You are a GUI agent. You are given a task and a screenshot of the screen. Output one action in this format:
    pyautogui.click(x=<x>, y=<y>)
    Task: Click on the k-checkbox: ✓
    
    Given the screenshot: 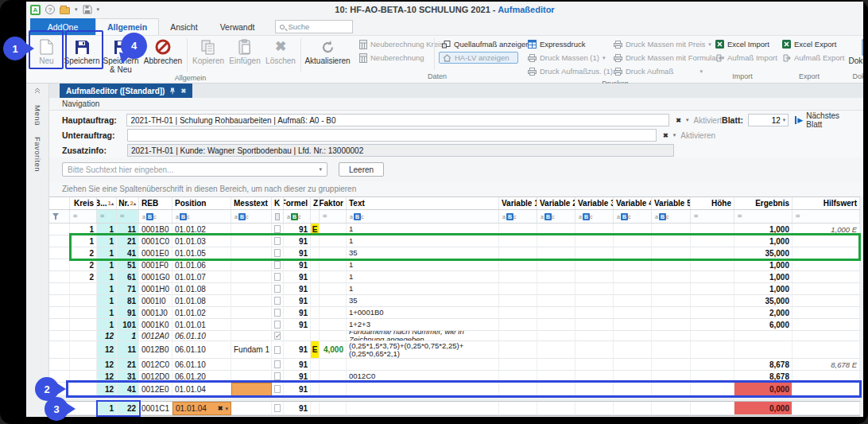 What is the action you would take?
    pyautogui.click(x=278, y=336)
    